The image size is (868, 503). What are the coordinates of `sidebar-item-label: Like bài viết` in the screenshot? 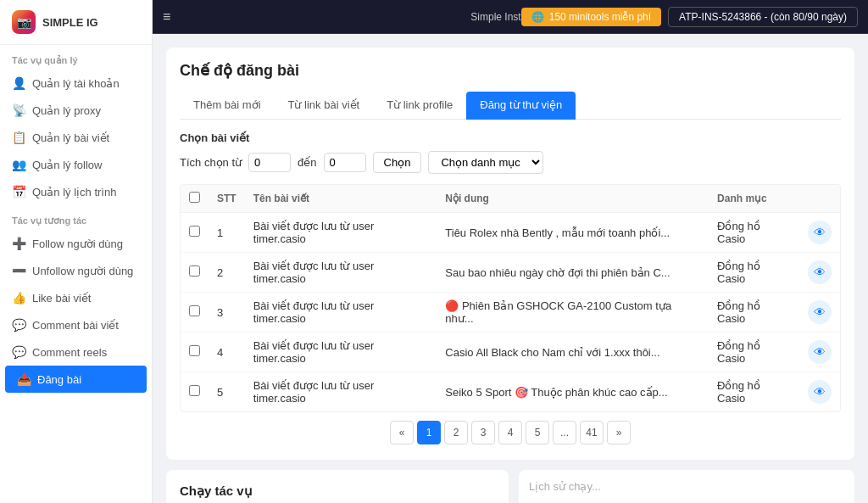 It's located at (61, 299).